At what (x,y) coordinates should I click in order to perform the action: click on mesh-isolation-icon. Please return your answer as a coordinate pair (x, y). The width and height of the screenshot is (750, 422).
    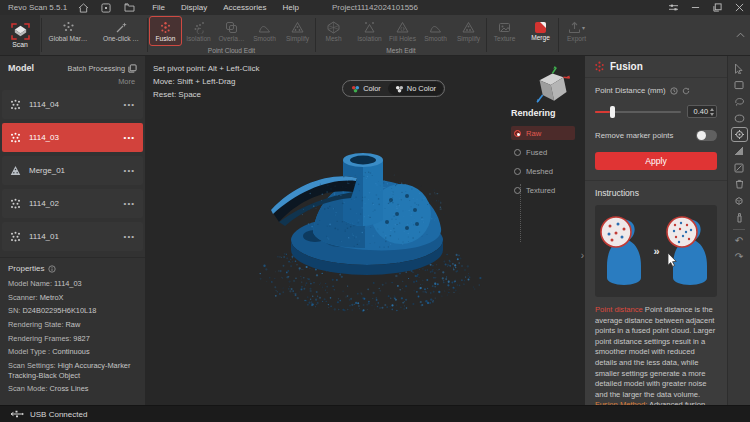
    Looking at the image, I should click on (370, 28).